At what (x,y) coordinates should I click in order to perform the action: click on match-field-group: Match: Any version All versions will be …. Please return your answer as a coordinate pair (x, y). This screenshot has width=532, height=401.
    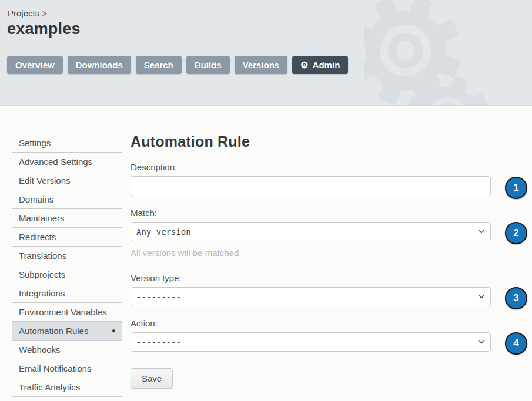
    Looking at the image, I should click on (310, 232).